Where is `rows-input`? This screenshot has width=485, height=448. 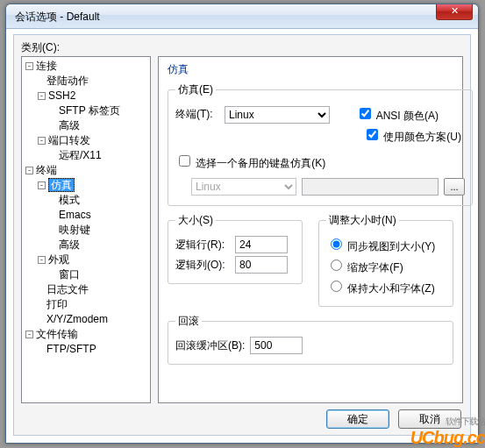 rows-input is located at coordinates (261, 245).